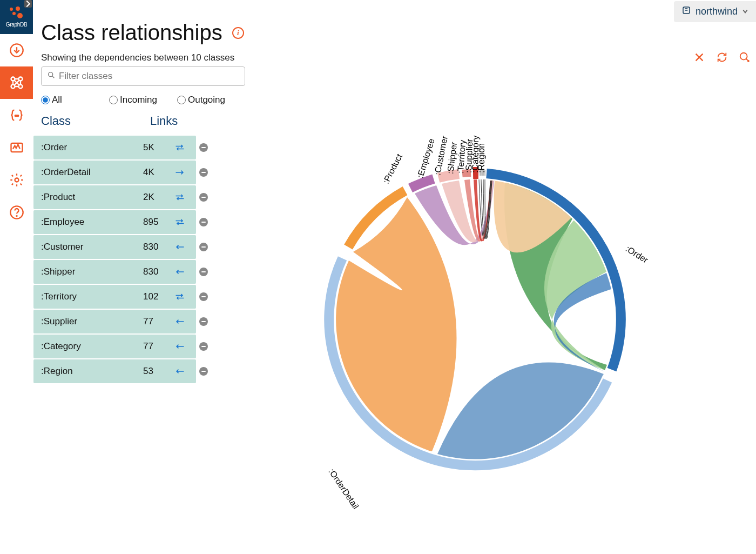 Image resolution: width=756 pixels, height=554 pixels. I want to click on search-icon, so click(53, 76).